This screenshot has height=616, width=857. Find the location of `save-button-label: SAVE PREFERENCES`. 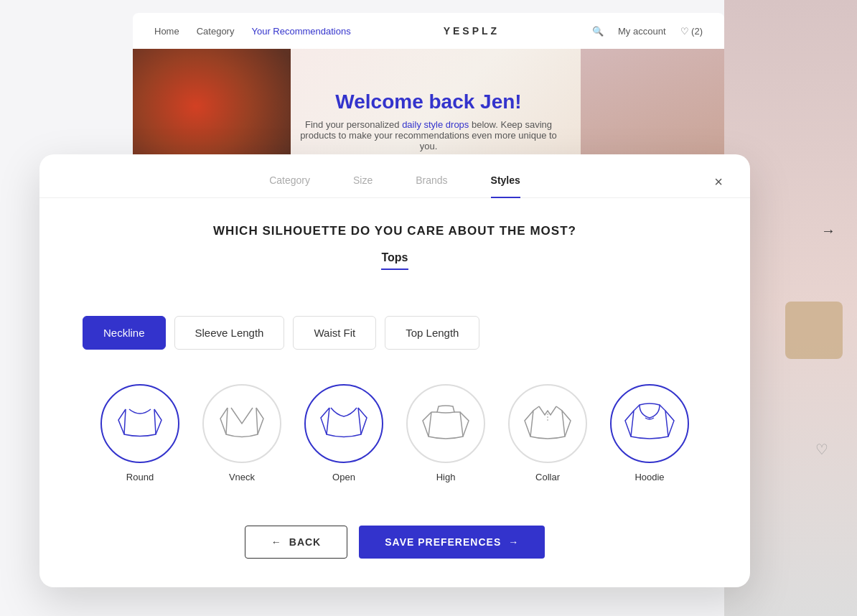

save-button-label: SAVE PREFERENCES is located at coordinates (443, 542).